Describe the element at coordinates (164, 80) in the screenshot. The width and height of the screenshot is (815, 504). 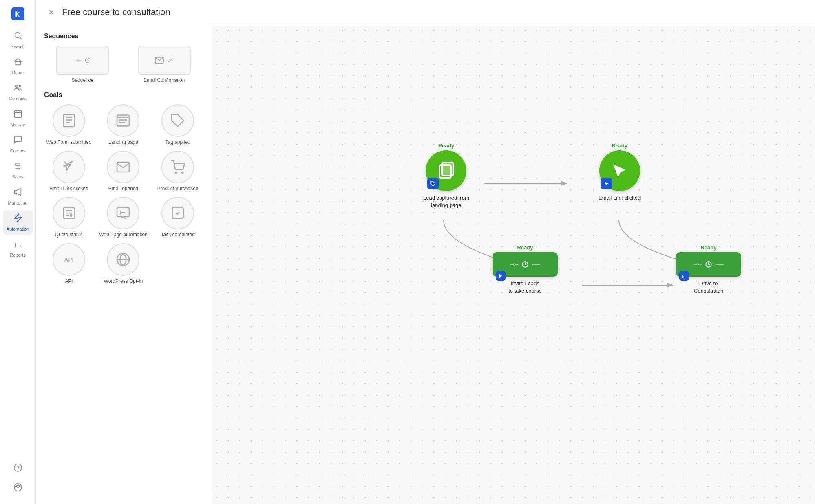
I see `email-confirmation-label: Email Confirmation` at that location.